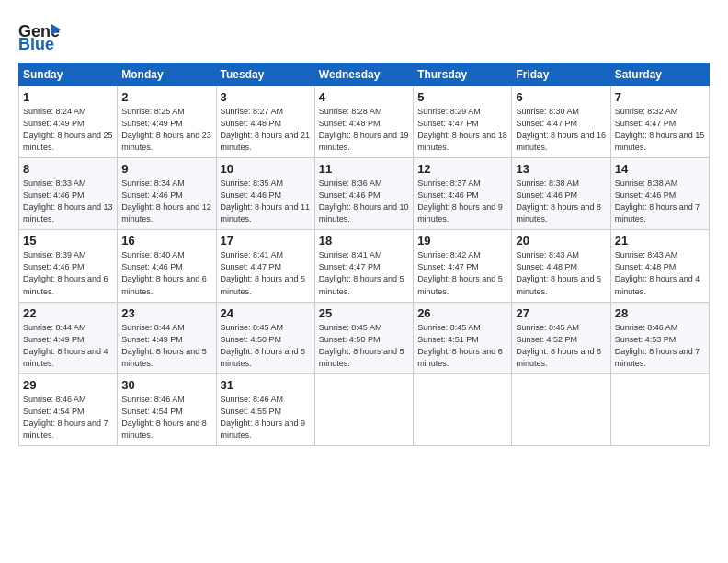 The width and height of the screenshot is (728, 563). What do you see at coordinates (68, 194) in the screenshot?
I see `calendar-cell: 8Sunrise: 8:33 AMSunset: 4:46 PMDaylight…` at bounding box center [68, 194].